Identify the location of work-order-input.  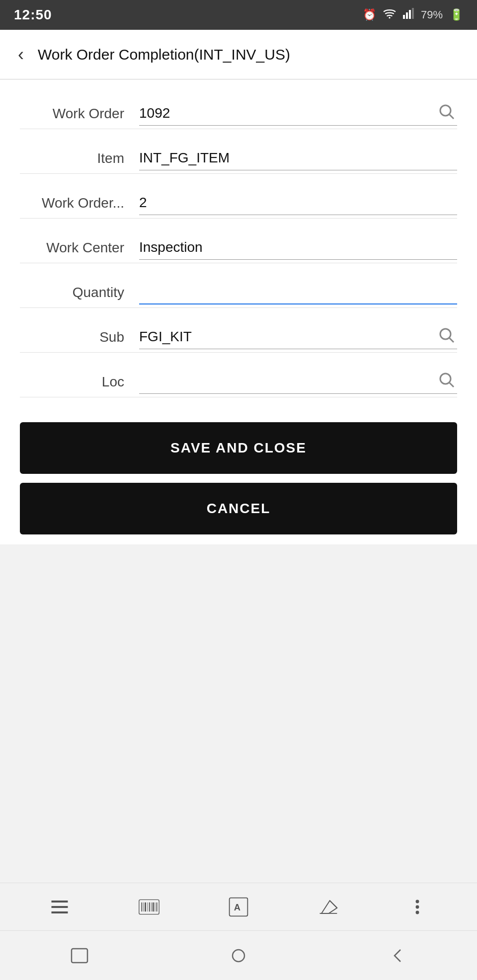
(298, 114).